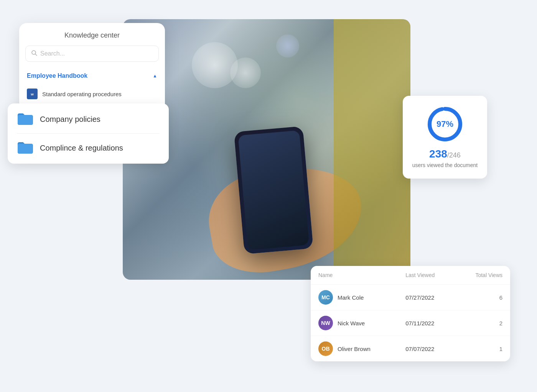 Image resolution: width=537 pixels, height=392 pixels. What do you see at coordinates (92, 94) in the screenshot?
I see `list-item: W Standard operating procedures` at bounding box center [92, 94].